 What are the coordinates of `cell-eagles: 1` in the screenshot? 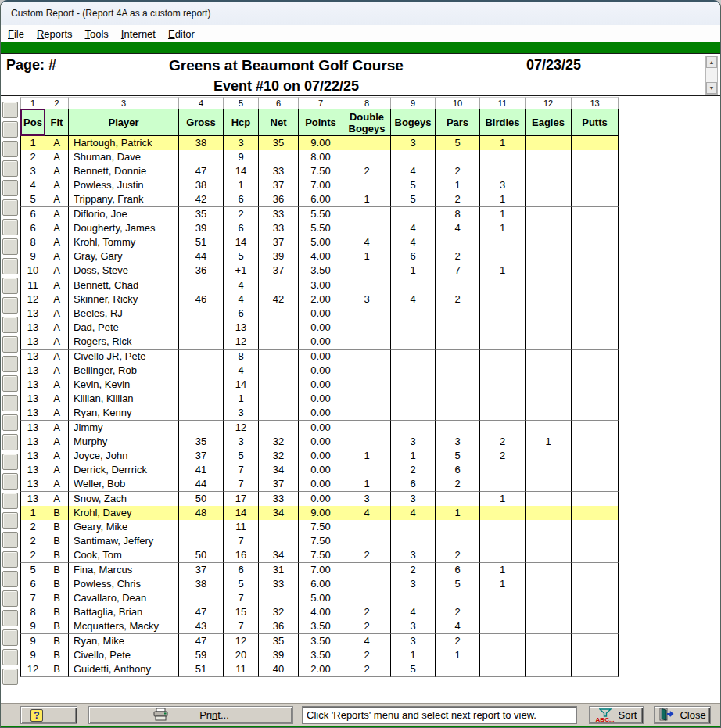 It's located at (549, 442).